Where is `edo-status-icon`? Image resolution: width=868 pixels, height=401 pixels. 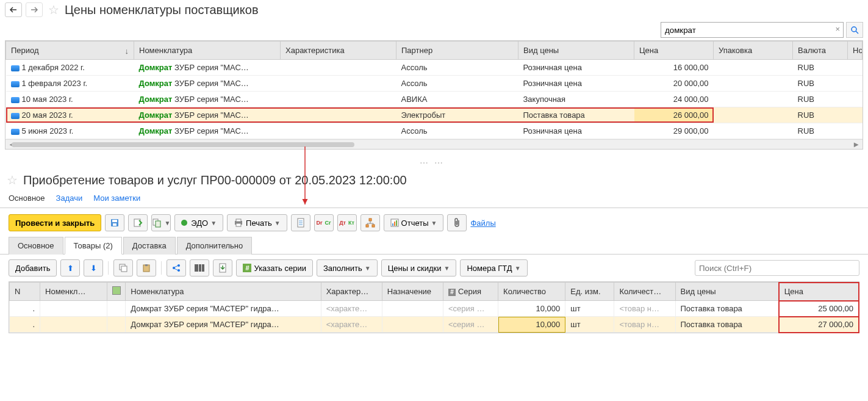
edo-status-icon is located at coordinates (184, 223).